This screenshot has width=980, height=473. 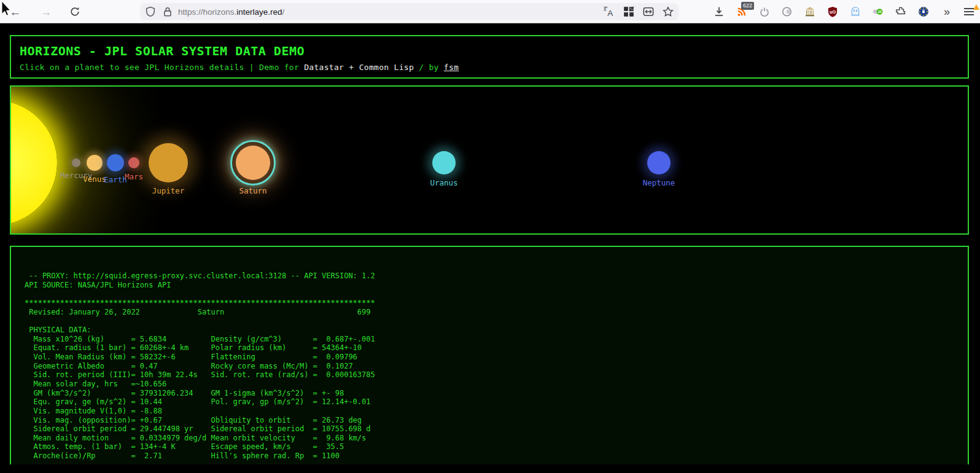 What do you see at coordinates (33, 163) in the screenshot?
I see `sun` at bounding box center [33, 163].